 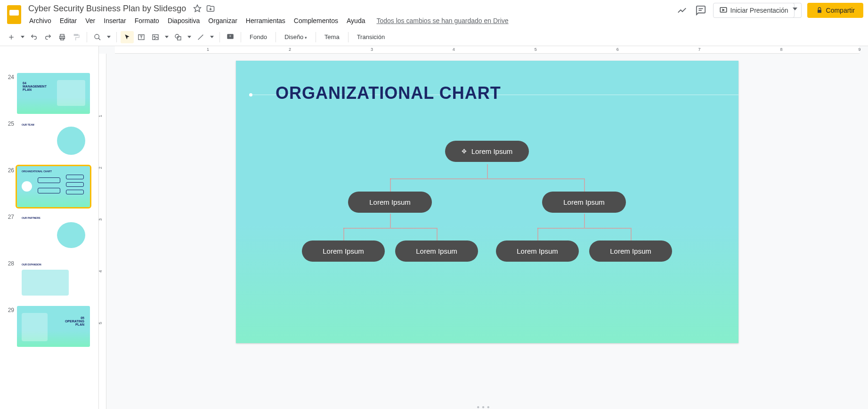 I want to click on org-node-l3a: Lorem Ipsum, so click(x=343, y=251).